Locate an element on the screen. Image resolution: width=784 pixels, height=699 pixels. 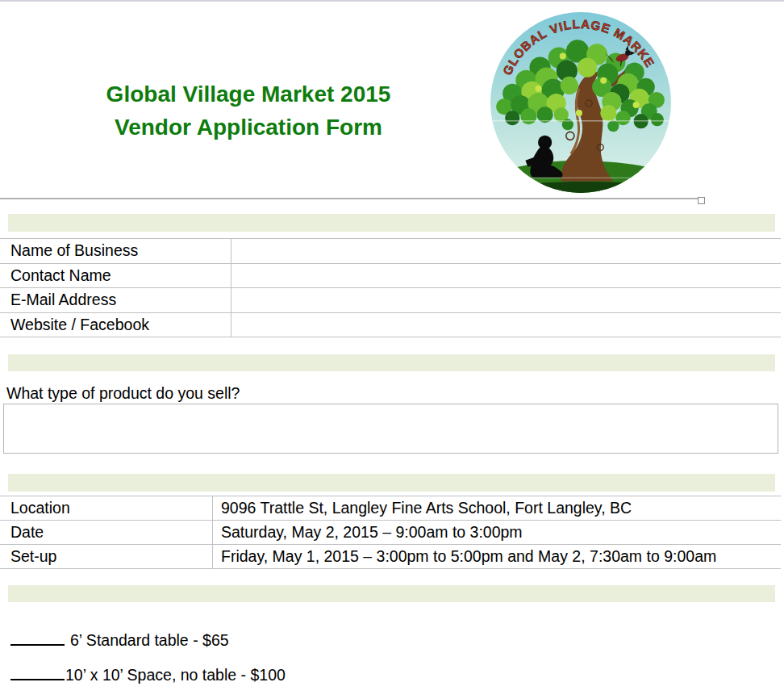
page-title: Global Village Market 2015 Vendor Applic… is located at coordinates (248, 111).